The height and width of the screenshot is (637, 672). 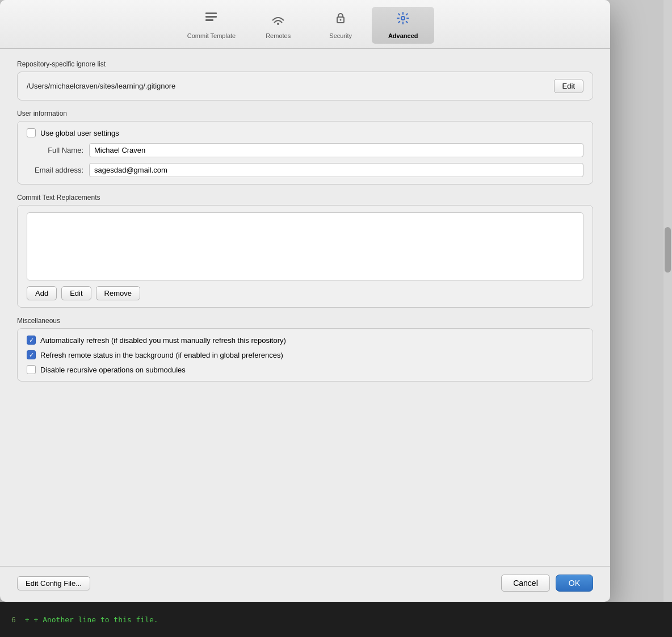 What do you see at coordinates (667, 301) in the screenshot?
I see `scrollbar-track` at bounding box center [667, 301].